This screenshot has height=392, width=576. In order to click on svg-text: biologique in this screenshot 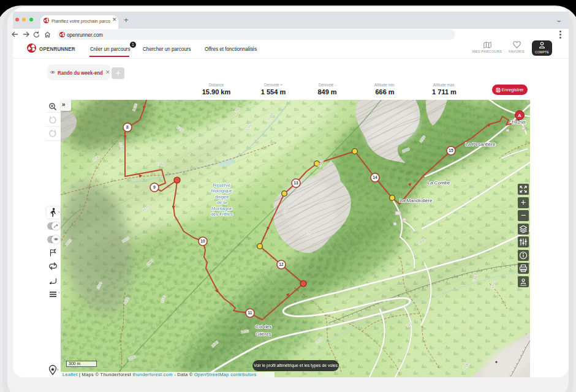, I will do `click(222, 191)`.